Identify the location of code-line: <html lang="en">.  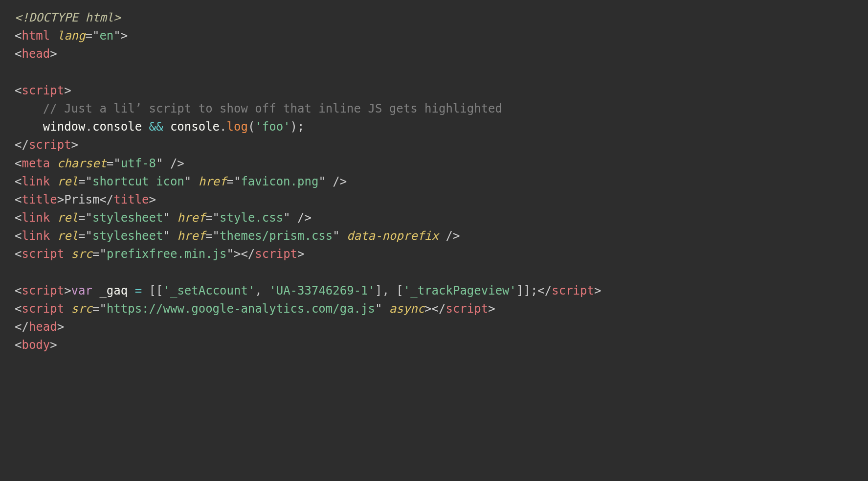
(71, 36).